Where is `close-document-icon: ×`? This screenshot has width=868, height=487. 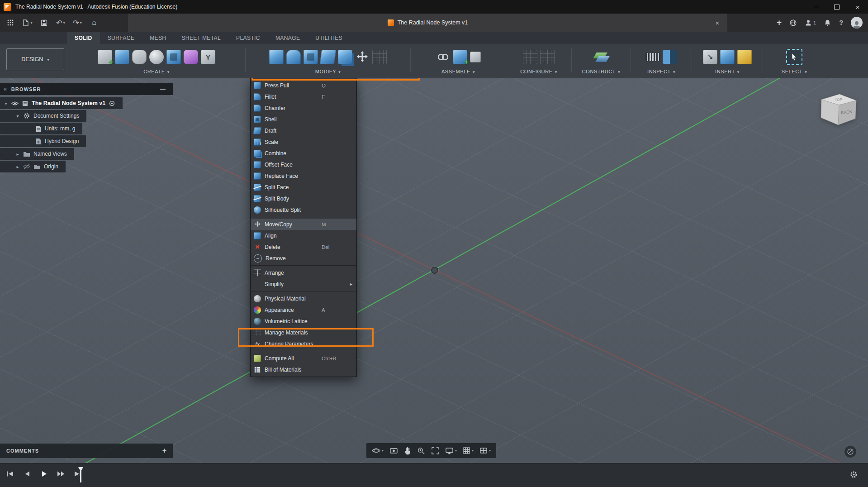 close-document-icon: × is located at coordinates (717, 23).